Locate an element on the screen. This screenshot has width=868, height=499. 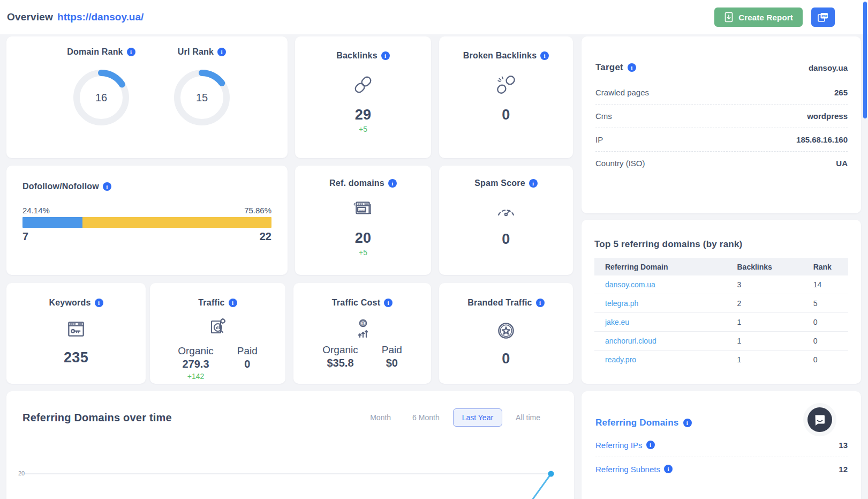
referring-subnets-link: Referring Subnets is located at coordinates (634, 470).